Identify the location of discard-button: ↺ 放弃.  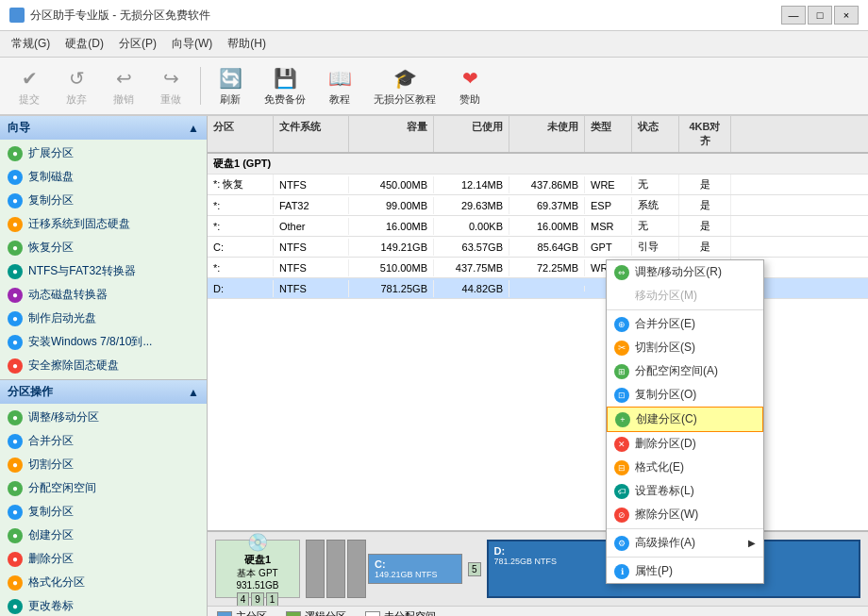
(76, 86).